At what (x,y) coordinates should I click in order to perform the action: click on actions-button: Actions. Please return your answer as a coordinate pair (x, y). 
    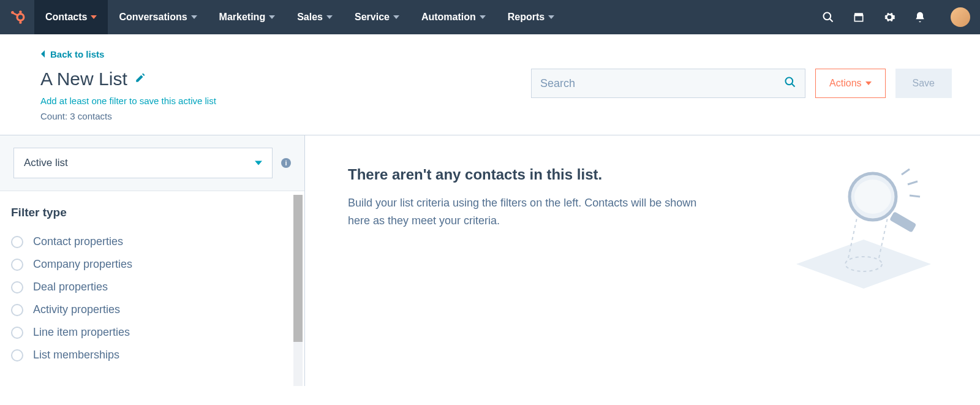
    Looking at the image, I should click on (850, 83).